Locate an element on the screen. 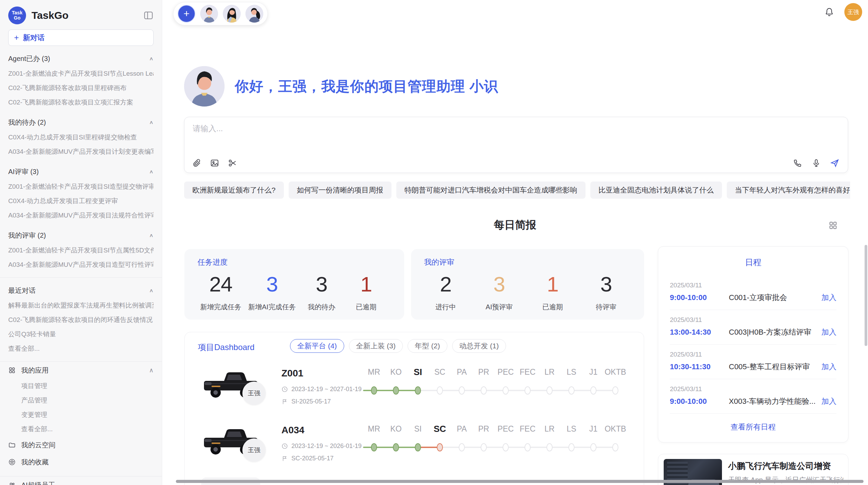  notification-bell-icon is located at coordinates (829, 12).